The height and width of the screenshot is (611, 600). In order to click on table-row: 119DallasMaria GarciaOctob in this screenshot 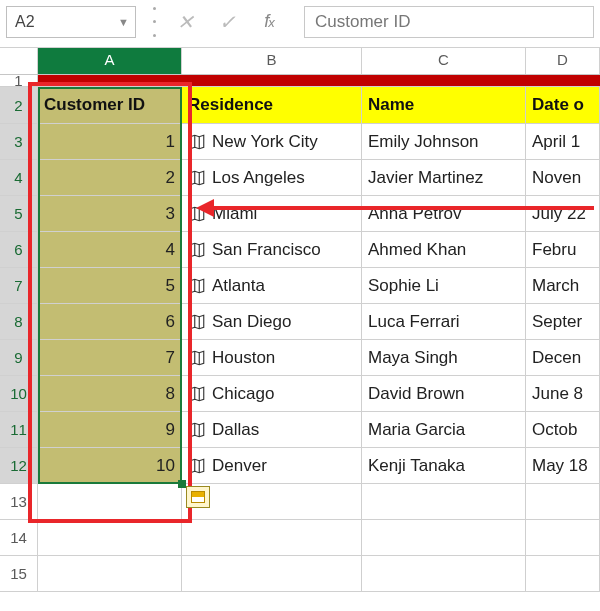, I will do `click(300, 430)`.